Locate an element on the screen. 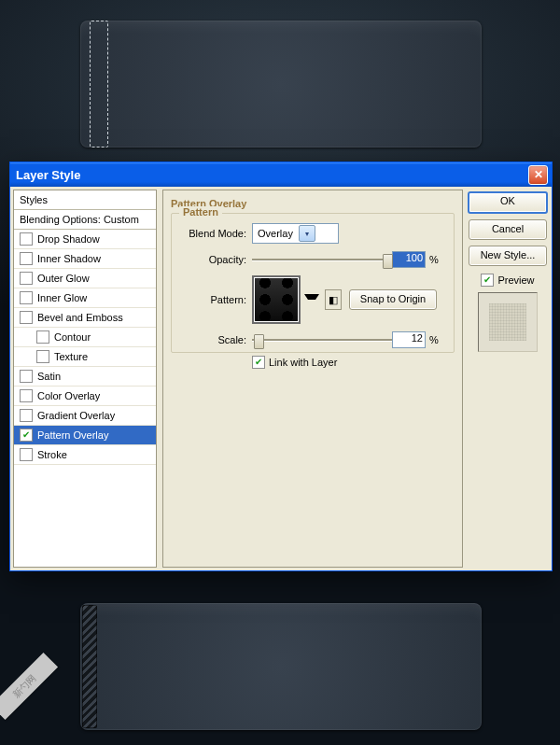 The width and height of the screenshot is (560, 745). pattern-label: Pattern: is located at coordinates (214, 300).